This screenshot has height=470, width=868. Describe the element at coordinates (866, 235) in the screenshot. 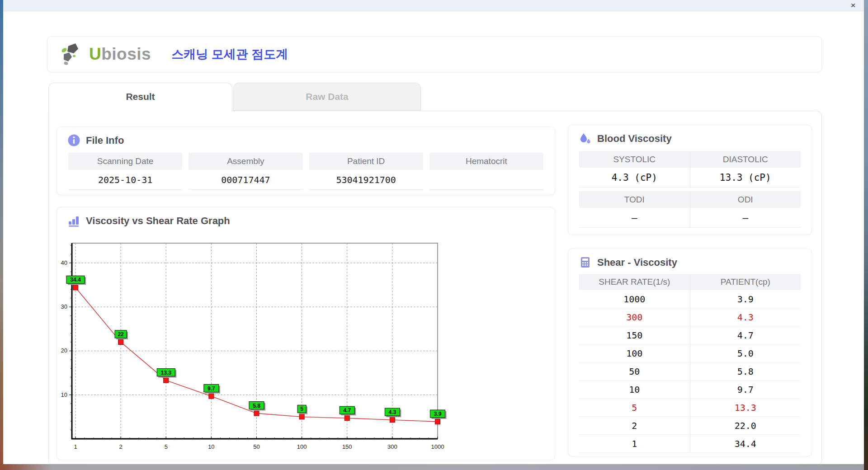

I see `desktop-edge-right` at that location.